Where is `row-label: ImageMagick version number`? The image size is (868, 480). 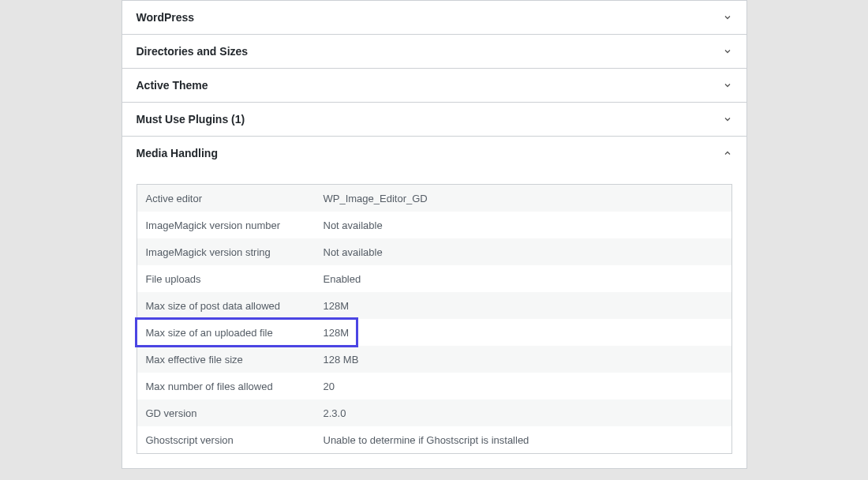 row-label: ImageMagick version number is located at coordinates (235, 226).